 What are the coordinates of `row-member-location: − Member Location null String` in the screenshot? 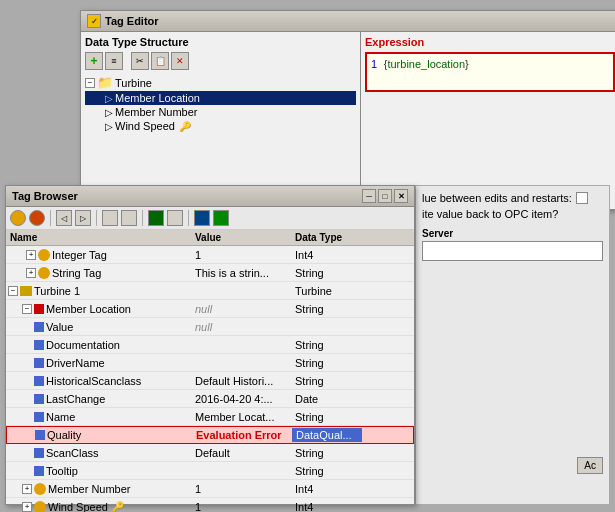 It's located at (210, 309).